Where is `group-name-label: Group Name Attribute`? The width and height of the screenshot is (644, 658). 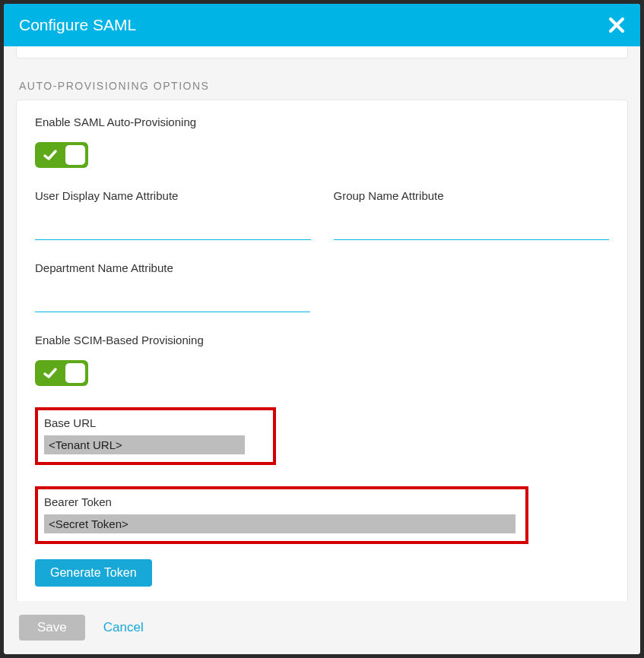
group-name-label: Group Name Attribute is located at coordinates (471, 196).